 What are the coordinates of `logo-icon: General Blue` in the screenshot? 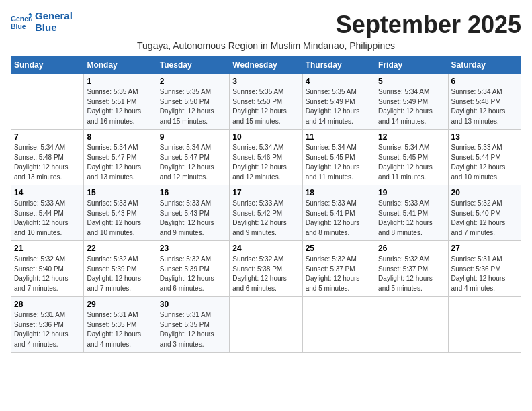 It's located at (21, 22).